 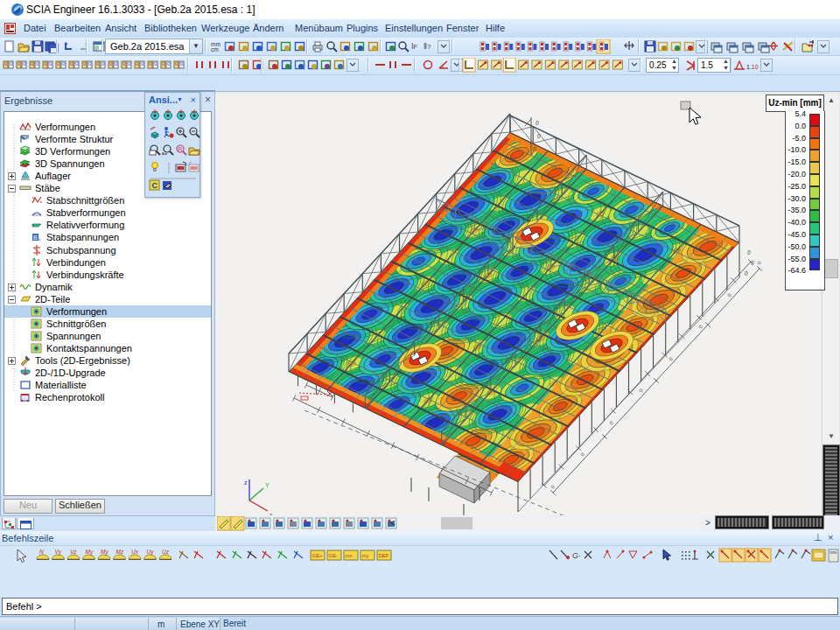 I want to click on svg-text: Uy, so click(x=150, y=552).